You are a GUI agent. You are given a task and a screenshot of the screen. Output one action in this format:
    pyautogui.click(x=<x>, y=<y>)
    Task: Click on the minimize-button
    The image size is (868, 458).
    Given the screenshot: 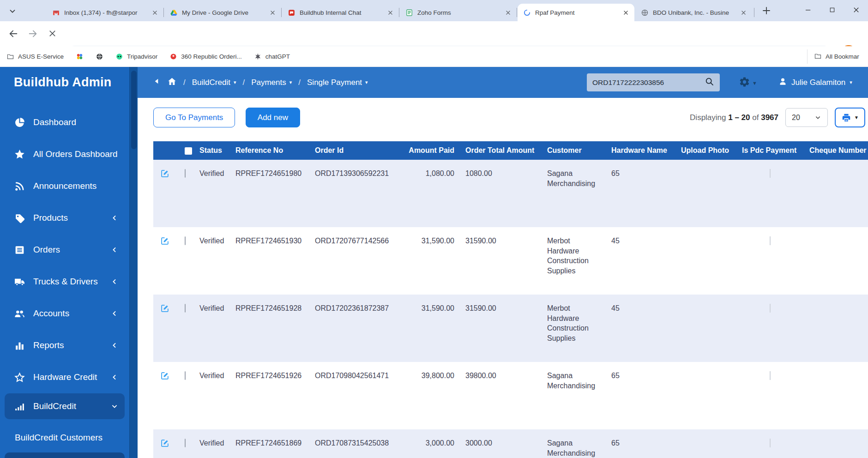 What is the action you would take?
    pyautogui.click(x=808, y=10)
    